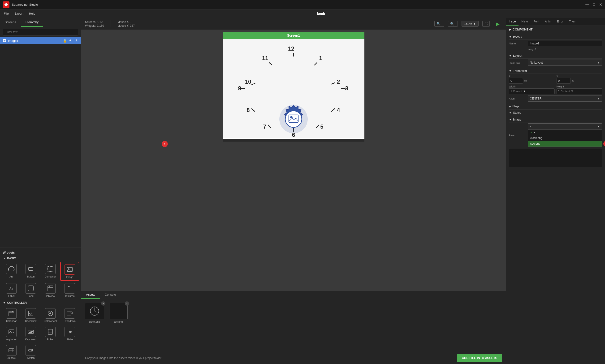 The height and width of the screenshot is (364, 605). What do you see at coordinates (32, 22) in the screenshot?
I see `tab-hierarchy: Hierarchy` at bounding box center [32, 22].